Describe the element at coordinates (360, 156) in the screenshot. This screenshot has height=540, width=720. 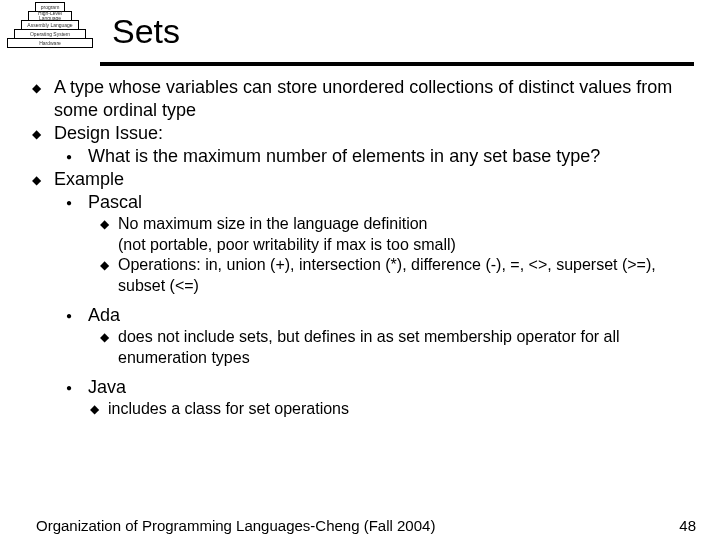
I see `bullet-item: What is the maximum number of elements i…` at that location.